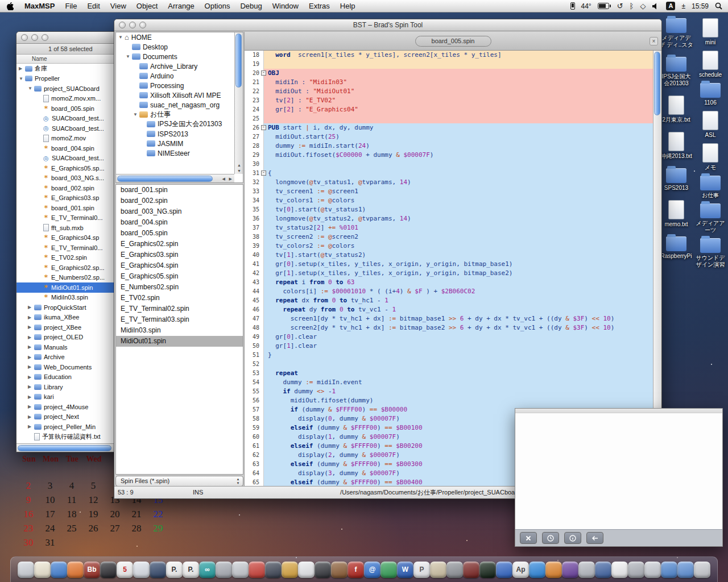 This screenshot has width=728, height=582. Describe the element at coordinates (180, 201) in the screenshot. I see `file-list-item: board_002.spin` at that location.